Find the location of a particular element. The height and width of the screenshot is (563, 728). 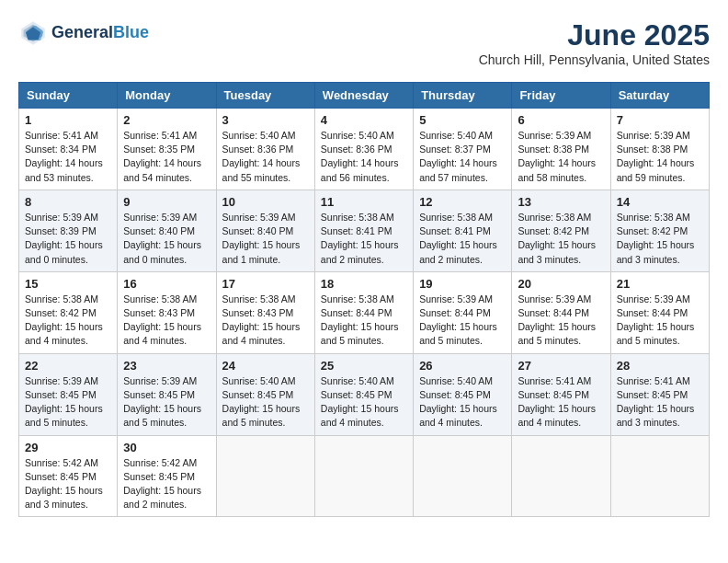

day-number: 26 is located at coordinates (462, 366).